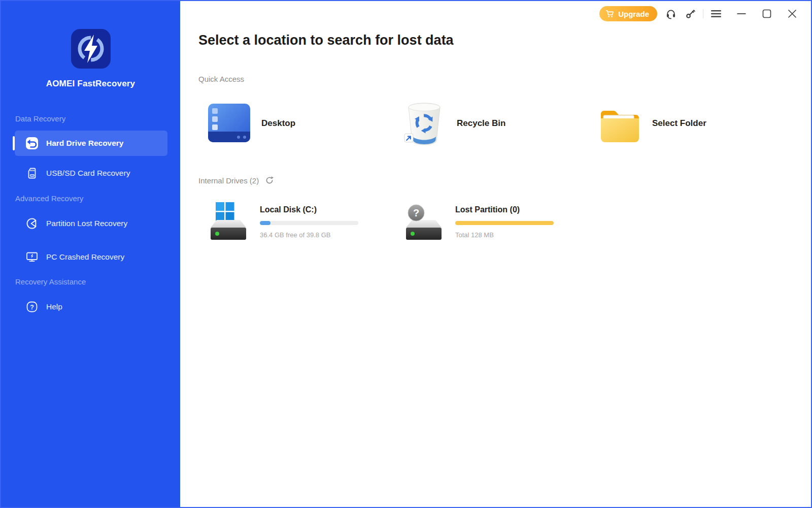  Describe the element at coordinates (32, 257) in the screenshot. I see `pc-crash-icon` at that location.